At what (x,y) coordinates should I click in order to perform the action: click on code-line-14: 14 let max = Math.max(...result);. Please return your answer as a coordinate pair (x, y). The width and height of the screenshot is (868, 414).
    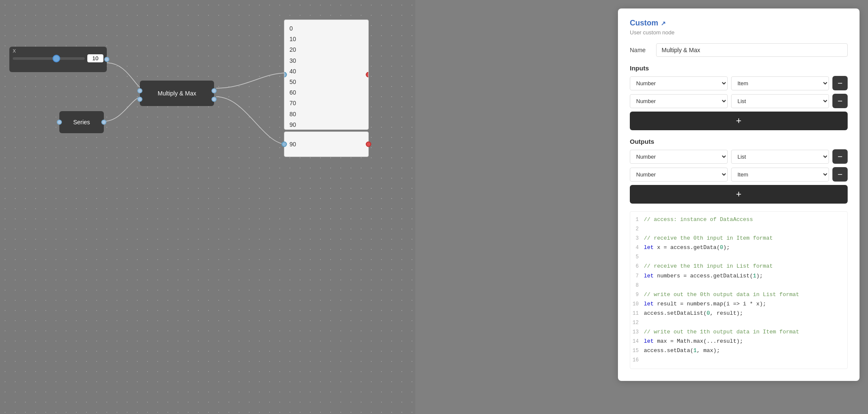
    Looking at the image, I should click on (739, 341).